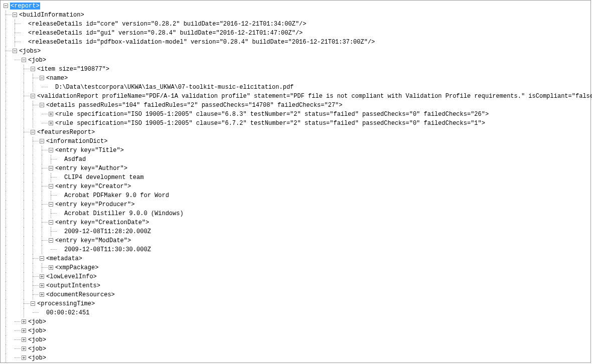  Describe the element at coordinates (57, 78) in the screenshot. I see `node-text: <name>` at that location.